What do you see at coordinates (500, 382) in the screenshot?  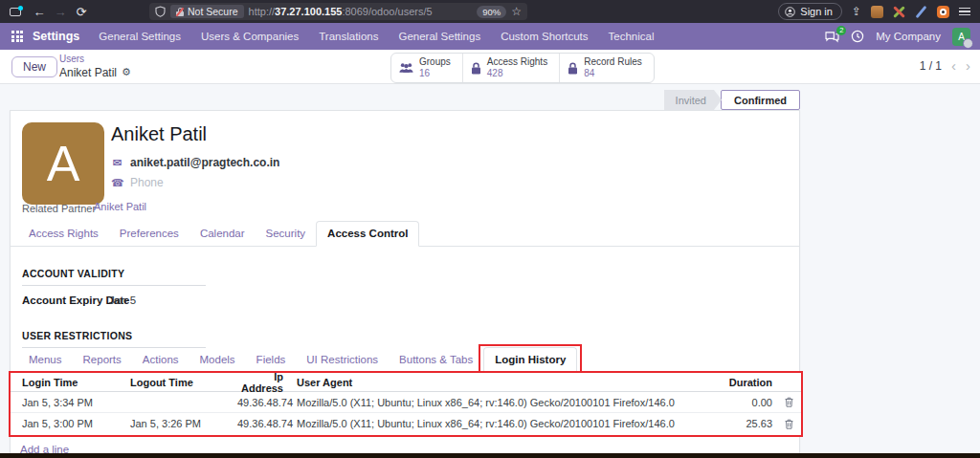 I see `col-user-agent: User Agent` at bounding box center [500, 382].